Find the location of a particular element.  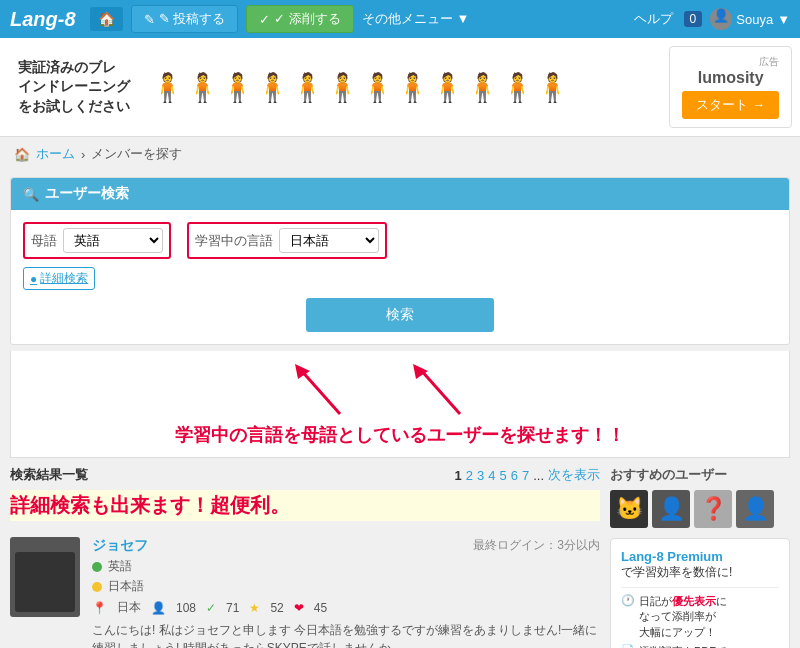

native-language-select: 英語 is located at coordinates (113, 240).